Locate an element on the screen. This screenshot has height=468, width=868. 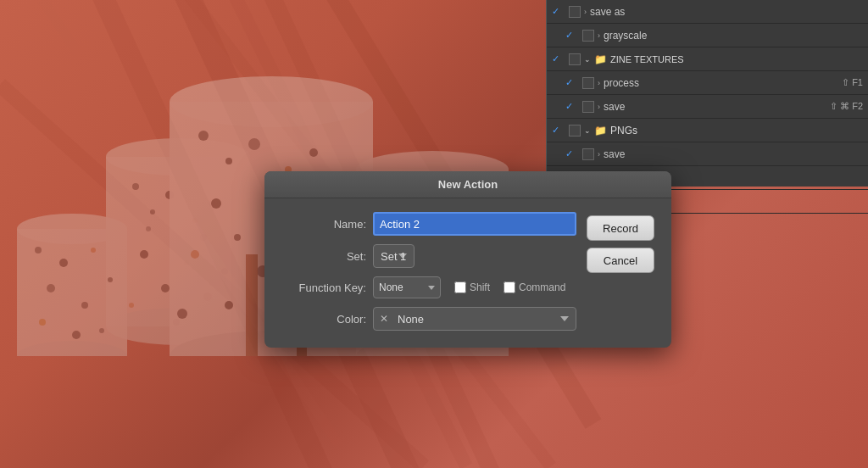
set-select: Set 1 is located at coordinates (393, 256).